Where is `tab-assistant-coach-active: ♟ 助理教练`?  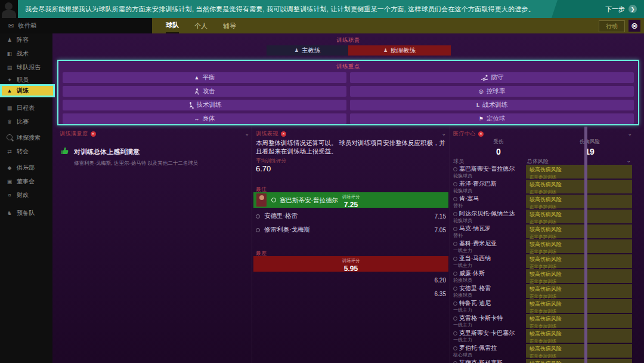 tab-assistant-coach-active: ♟ 助理教练 is located at coordinates (400, 50).